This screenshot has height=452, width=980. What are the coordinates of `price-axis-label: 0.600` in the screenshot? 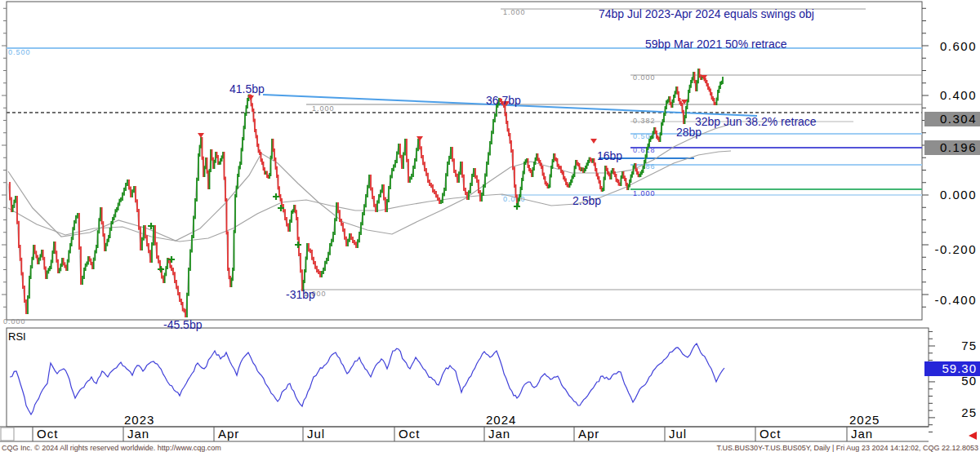 It's located at (959, 46).